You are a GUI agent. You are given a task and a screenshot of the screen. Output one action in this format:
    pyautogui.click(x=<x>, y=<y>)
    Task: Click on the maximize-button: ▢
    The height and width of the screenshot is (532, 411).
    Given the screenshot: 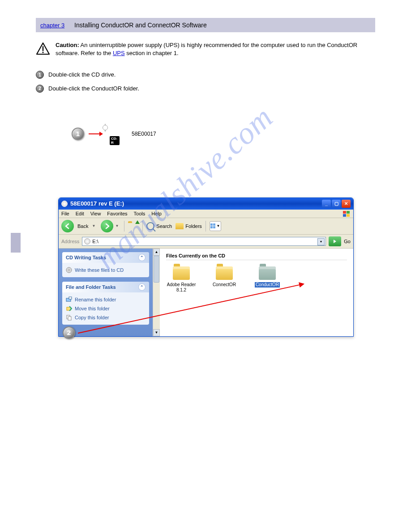 What is the action you would take?
    pyautogui.click(x=336, y=204)
    